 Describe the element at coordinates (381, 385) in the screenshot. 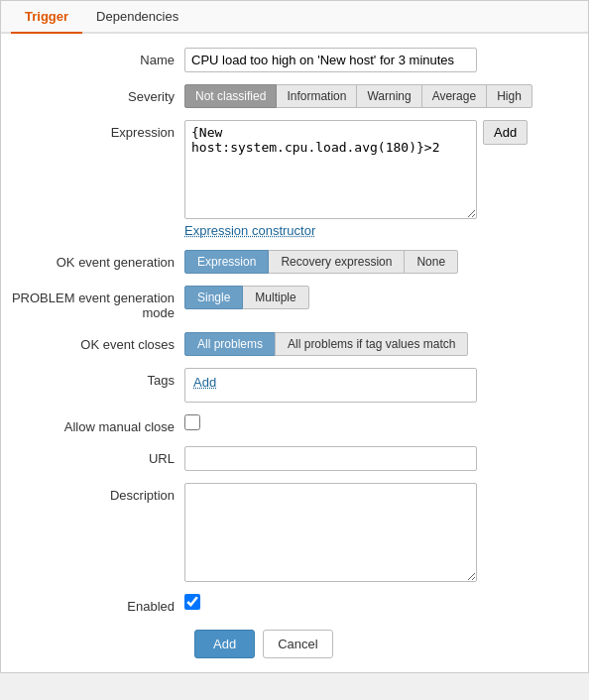

I see `tags-control: Add` at that location.